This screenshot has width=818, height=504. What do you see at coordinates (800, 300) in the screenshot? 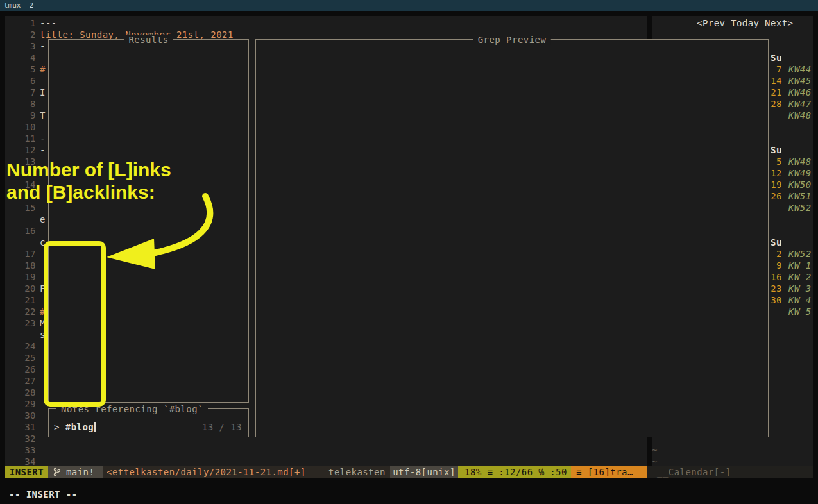
I see `calendar-week-number: KW 4` at bounding box center [800, 300].